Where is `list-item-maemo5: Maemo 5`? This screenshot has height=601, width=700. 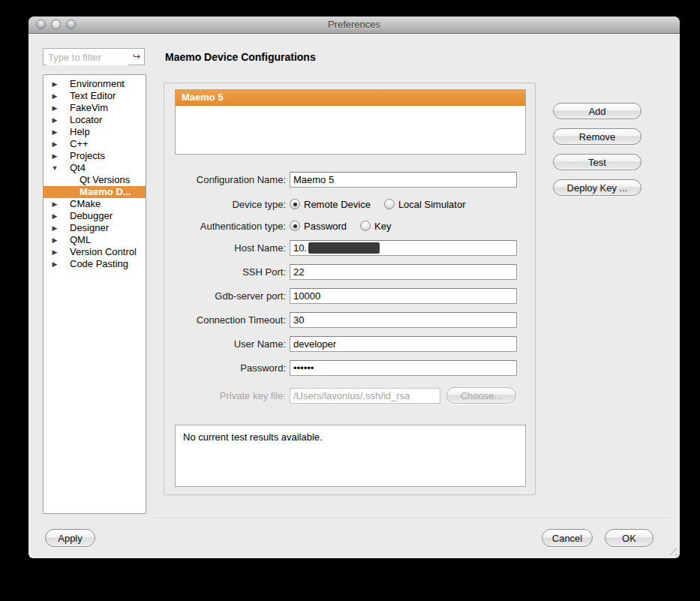 list-item-maemo5: Maemo 5 is located at coordinates (350, 98).